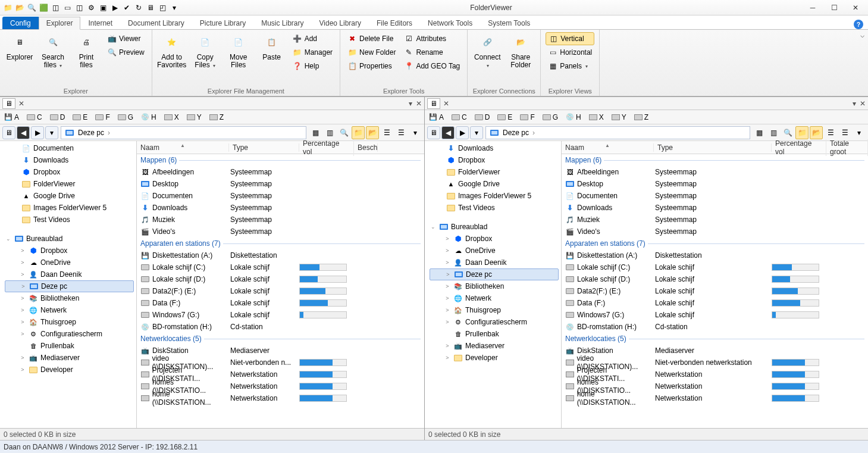 The height and width of the screenshot is (453, 868). Describe the element at coordinates (86, 51) in the screenshot. I see `print-button: 🖨Print files` at that location.